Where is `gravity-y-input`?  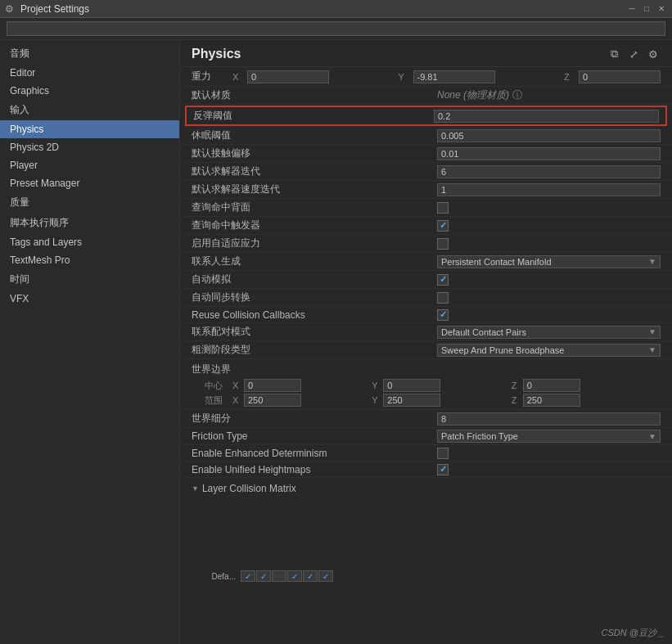 gravity-y-input is located at coordinates (454, 77).